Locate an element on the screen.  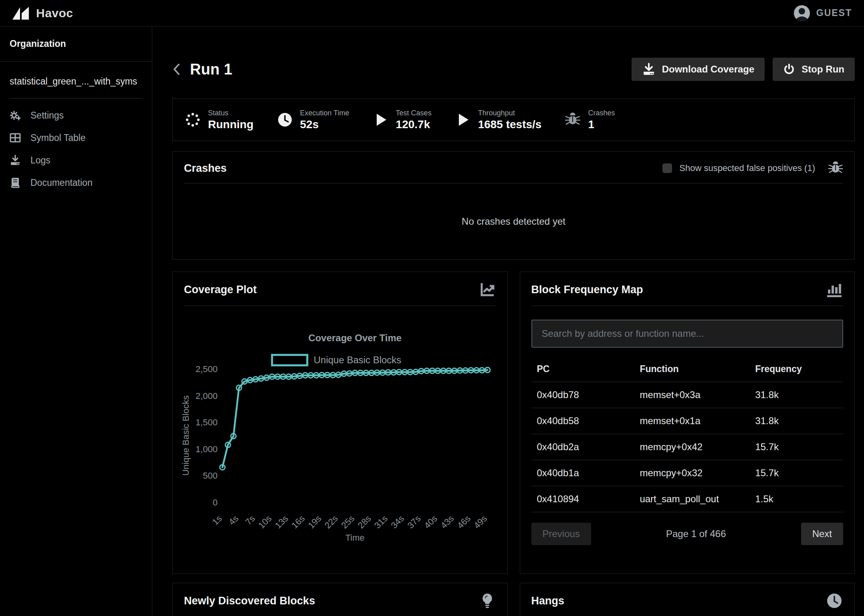
svg-text: 22s is located at coordinates (331, 522).